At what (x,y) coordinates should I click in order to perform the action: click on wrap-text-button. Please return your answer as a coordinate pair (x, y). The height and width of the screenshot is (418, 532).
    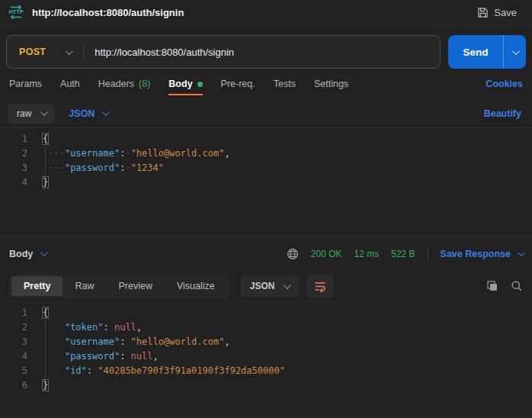
    Looking at the image, I should click on (320, 287).